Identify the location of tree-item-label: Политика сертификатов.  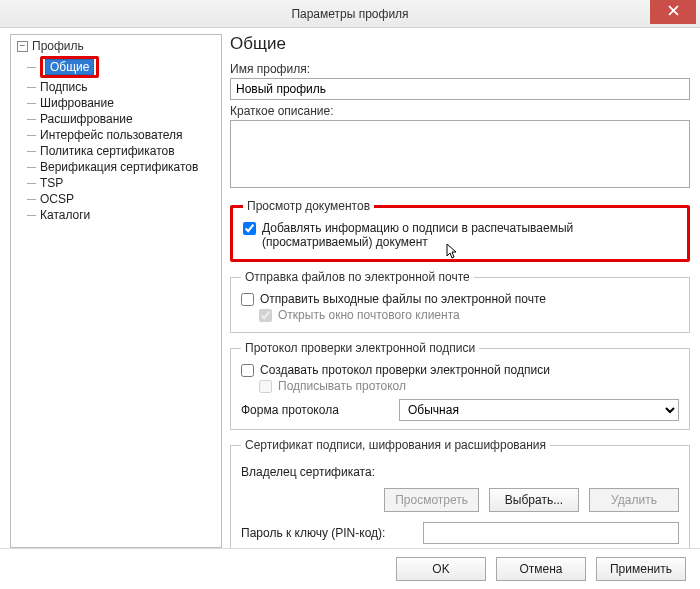
(108, 151).